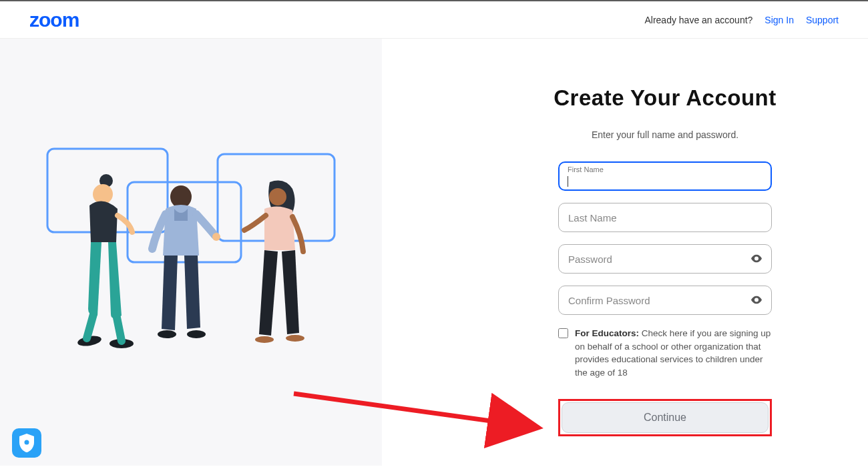  Describe the element at coordinates (665, 299) in the screenshot. I see `signup-form: First Name For Educa` at that location.